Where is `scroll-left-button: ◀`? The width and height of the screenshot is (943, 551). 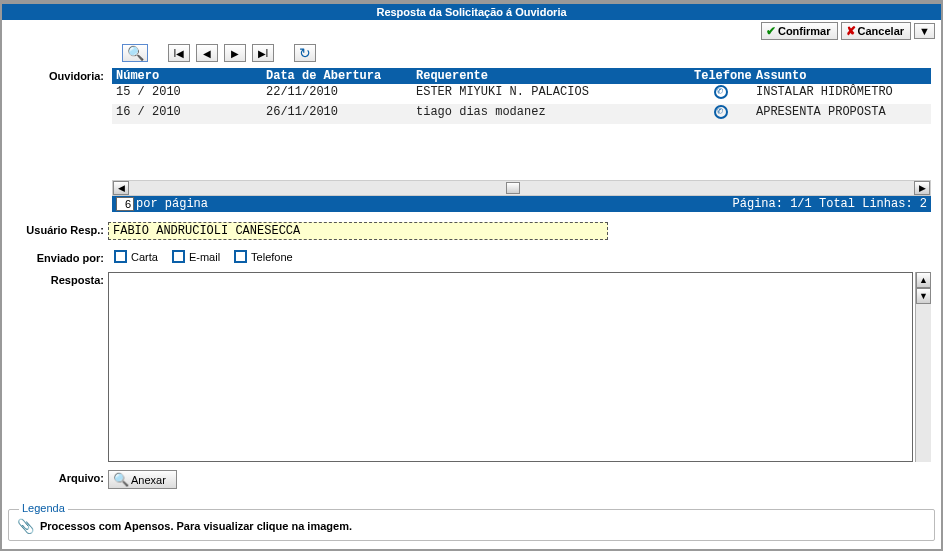
scroll-left-button: ◀ is located at coordinates (121, 188).